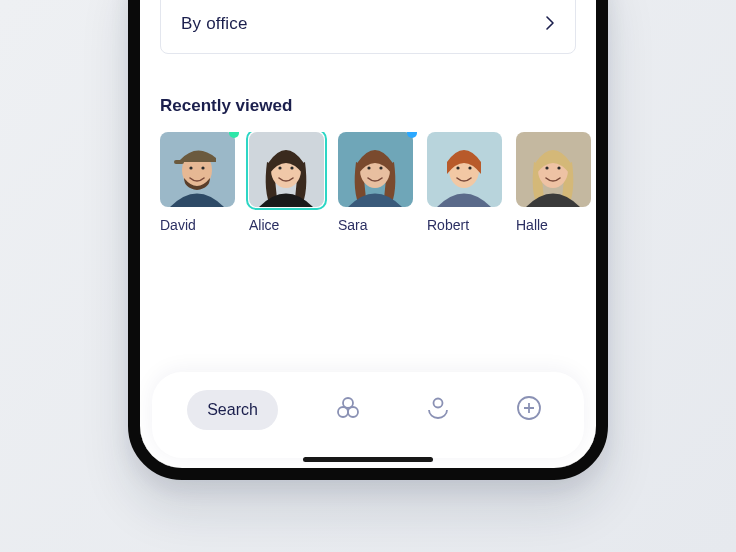  What do you see at coordinates (286, 182) in the screenshot?
I see `person-card: Alice` at bounding box center [286, 182].